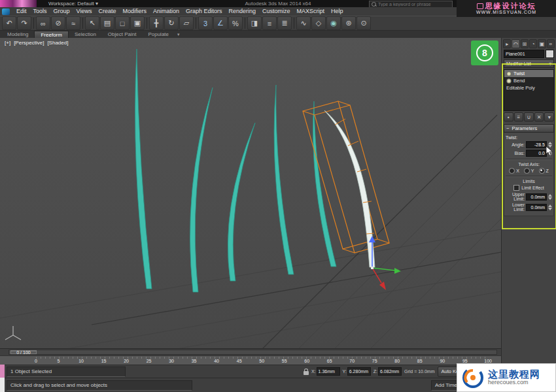 This screenshot has height=392, width=556. Describe the element at coordinates (186, 24) in the screenshot. I see `select-and-scale-icon: ▱` at that location.